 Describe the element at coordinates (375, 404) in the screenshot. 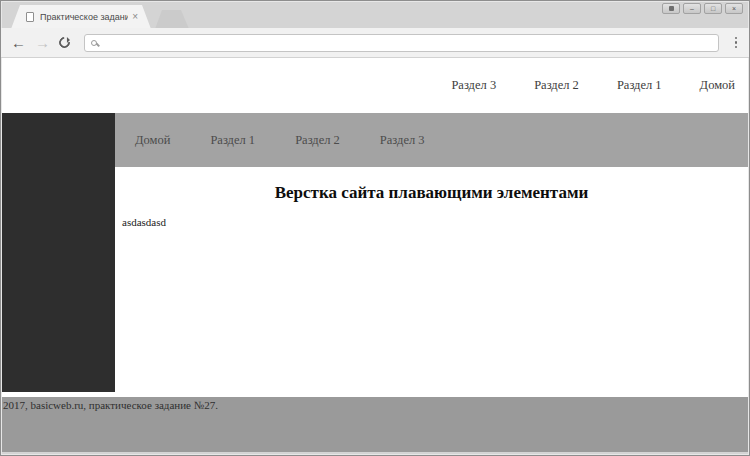

I see `site-footer: 2017, basicweb.ru, практическое задание …` at that location.